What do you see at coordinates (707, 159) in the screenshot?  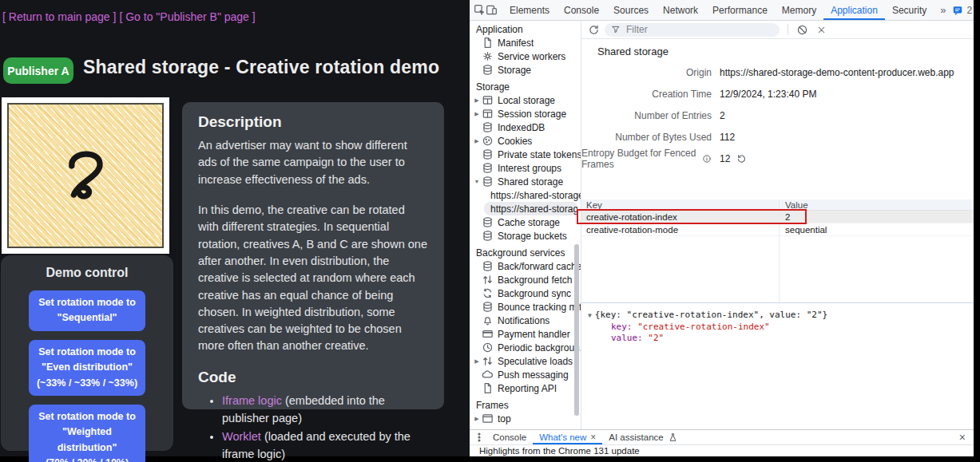 I see `info-icon` at bounding box center [707, 159].